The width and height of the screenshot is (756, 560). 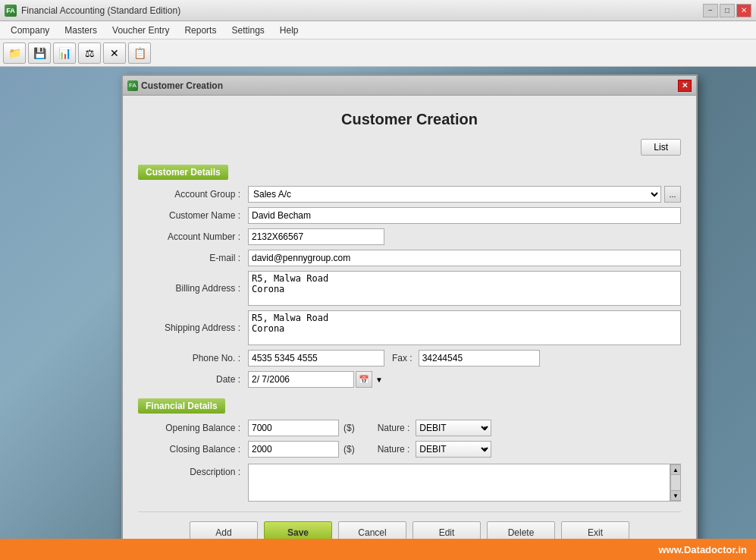 What do you see at coordinates (409, 216) in the screenshot?
I see `customer-name-row: Customer Name :` at bounding box center [409, 216].